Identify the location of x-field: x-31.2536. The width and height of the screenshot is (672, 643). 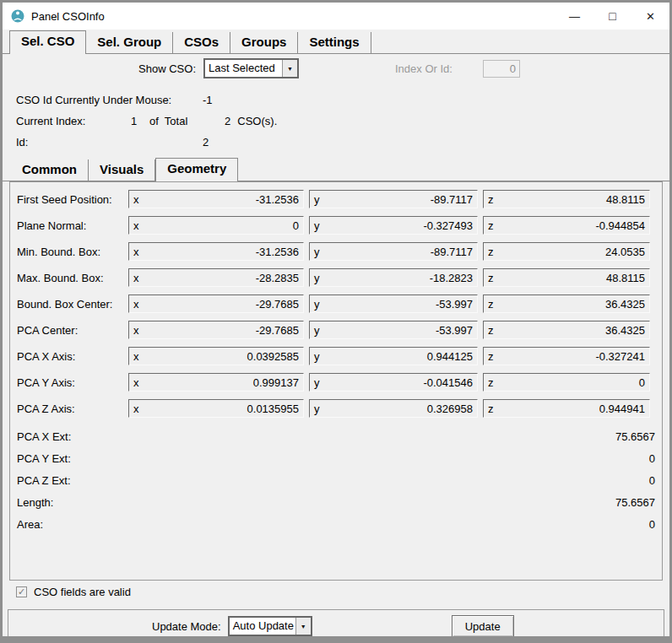
(216, 251).